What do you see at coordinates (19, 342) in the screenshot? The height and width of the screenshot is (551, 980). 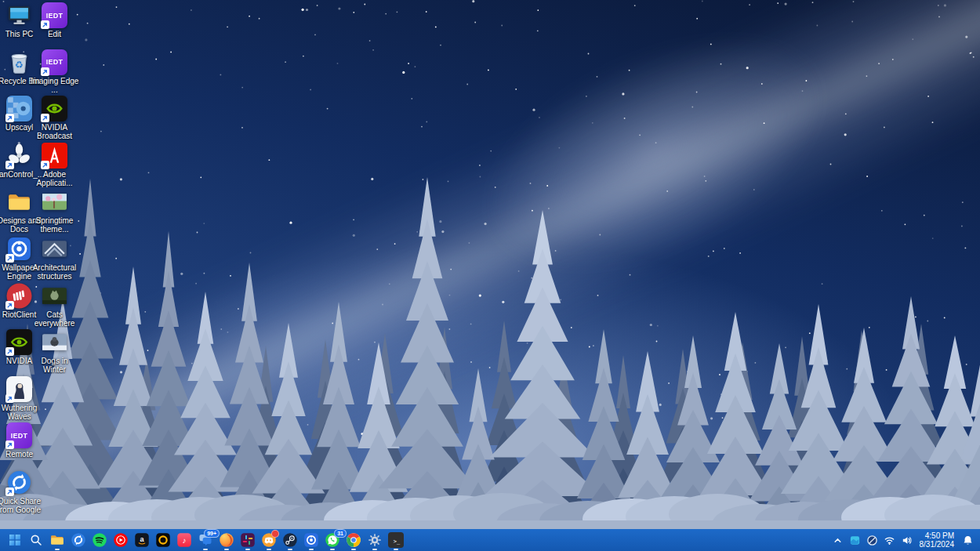 I see `nvidia-icon` at bounding box center [19, 342].